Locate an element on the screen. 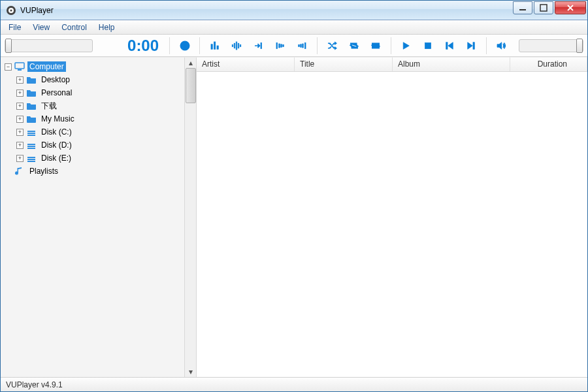  time-display: 0:00 is located at coordinates (131, 46).